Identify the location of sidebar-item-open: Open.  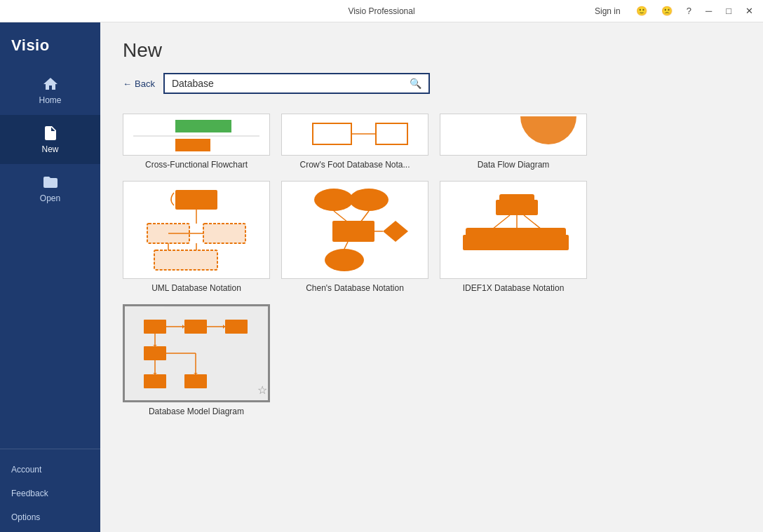
(50, 189).